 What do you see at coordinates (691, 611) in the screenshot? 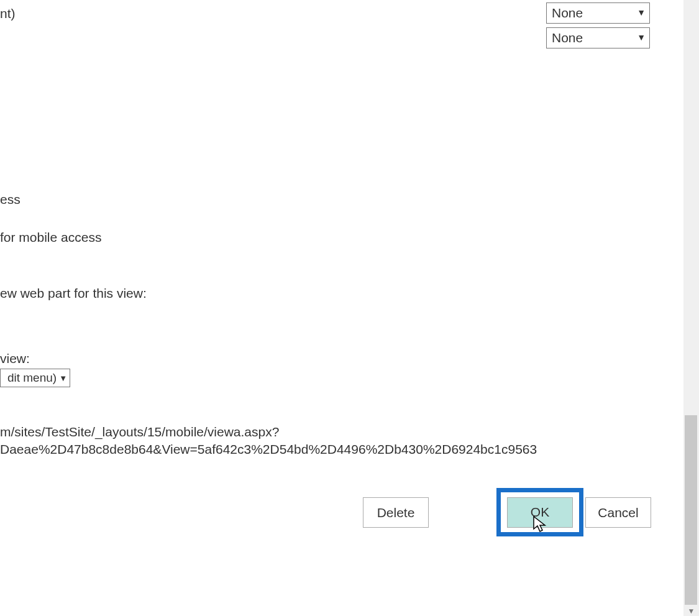
I see `scroll-down-icon: ▼` at bounding box center [691, 611].